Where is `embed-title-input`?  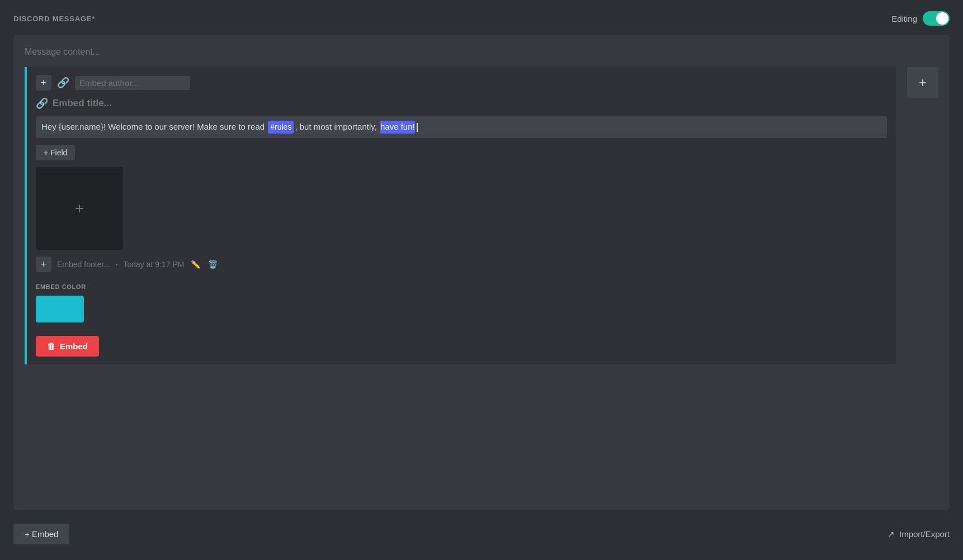
embed-title-input is located at coordinates (114, 103).